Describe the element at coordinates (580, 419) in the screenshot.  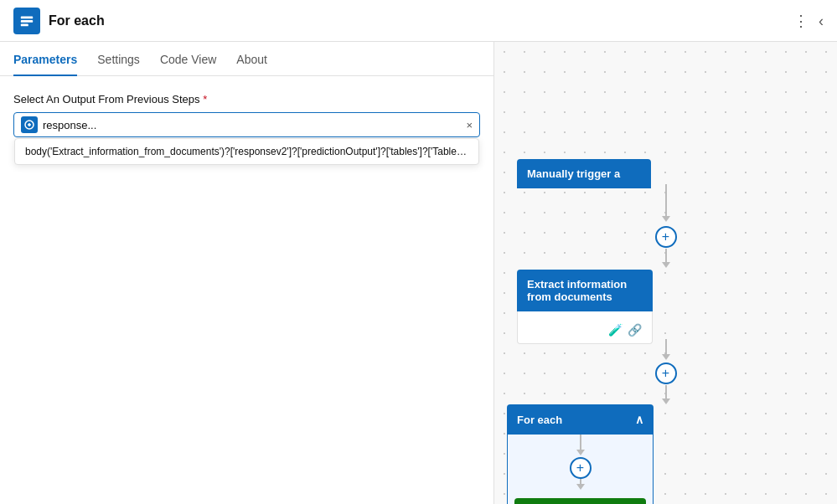
I see `foreach-header: For each ∧` at that location.